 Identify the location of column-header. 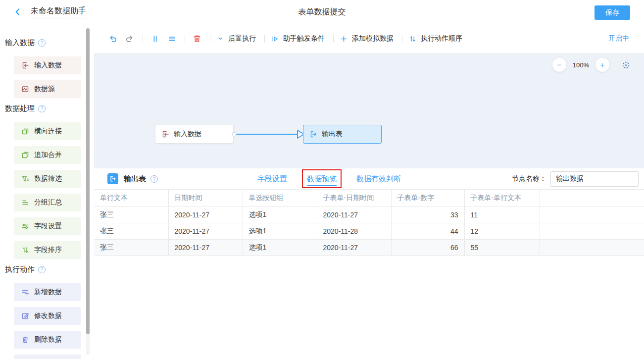
(592, 198).